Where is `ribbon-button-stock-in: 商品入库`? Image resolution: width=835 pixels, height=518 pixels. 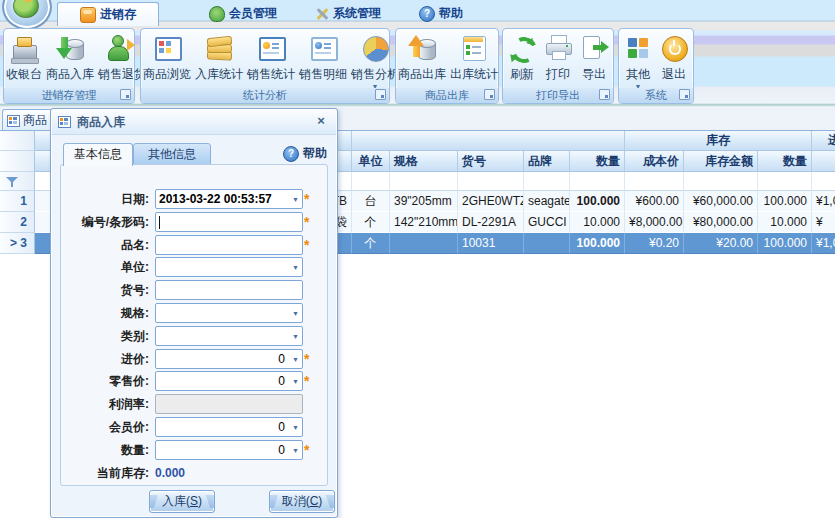 ribbon-button-stock-in: 商品入库 is located at coordinates (70, 58).